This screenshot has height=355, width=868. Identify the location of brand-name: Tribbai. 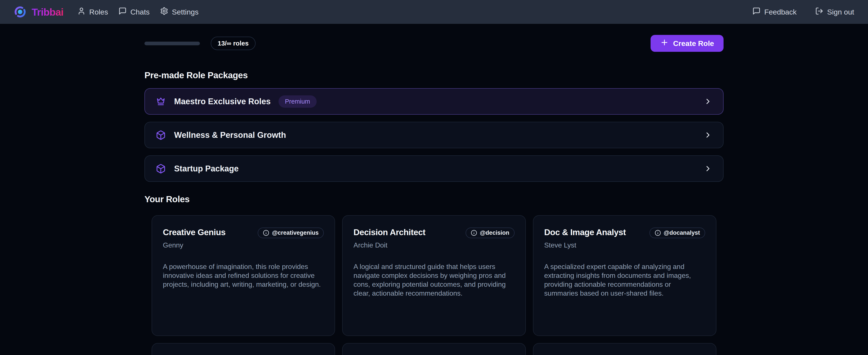
(48, 12).